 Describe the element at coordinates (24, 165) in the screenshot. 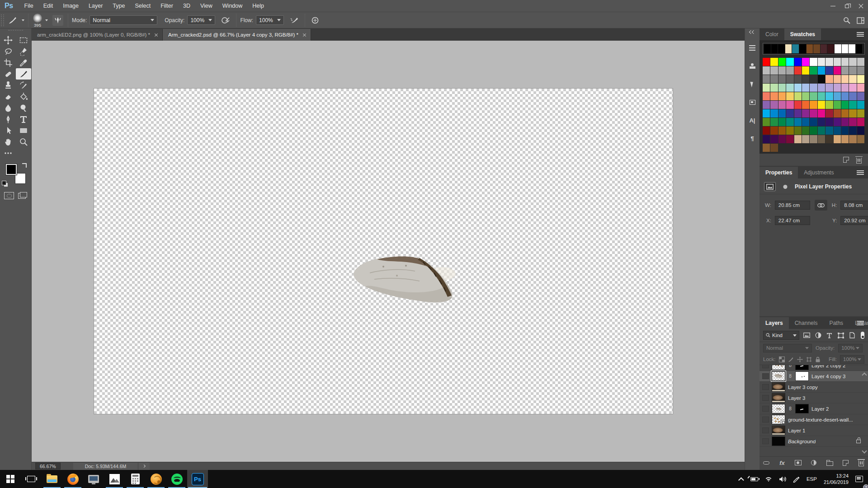

I see `swap-colors-icon` at that location.